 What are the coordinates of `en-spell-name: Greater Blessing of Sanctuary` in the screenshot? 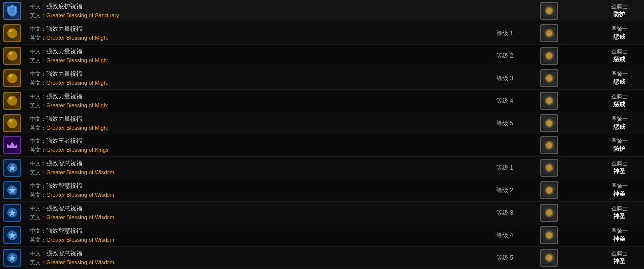 It's located at (83, 15).